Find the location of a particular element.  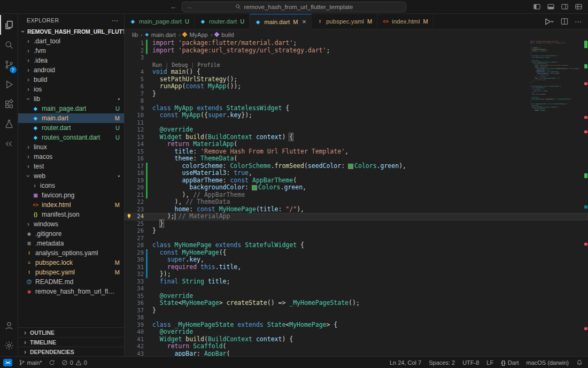

tree-file-index-html: <>index.htmlM is located at coordinates (71, 205).